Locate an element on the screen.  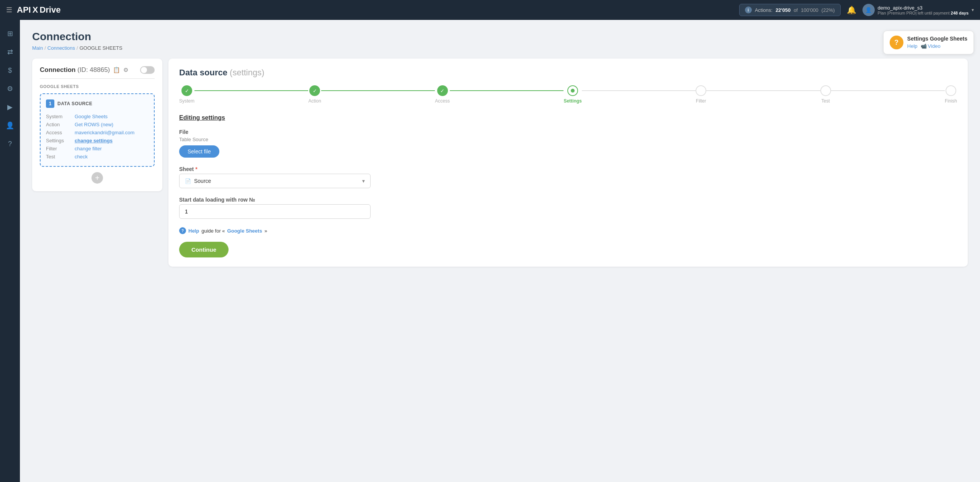
ds-value-action: Get ROWS (new) is located at coordinates (94, 125).